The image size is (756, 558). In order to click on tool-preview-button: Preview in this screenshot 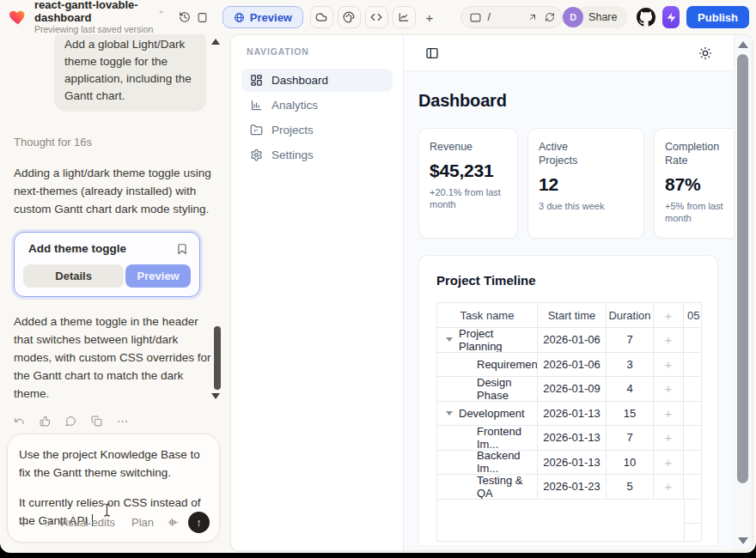, I will do `click(158, 276)`.